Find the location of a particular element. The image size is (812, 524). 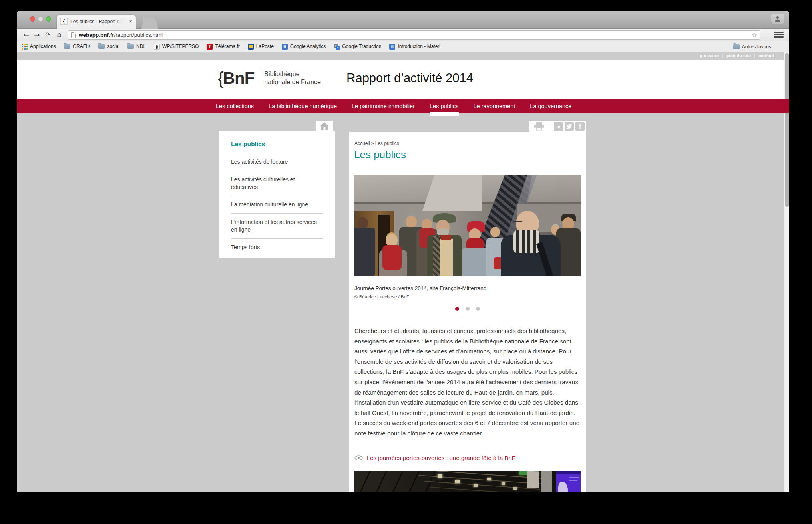

person-icon is located at coordinates (778, 19).